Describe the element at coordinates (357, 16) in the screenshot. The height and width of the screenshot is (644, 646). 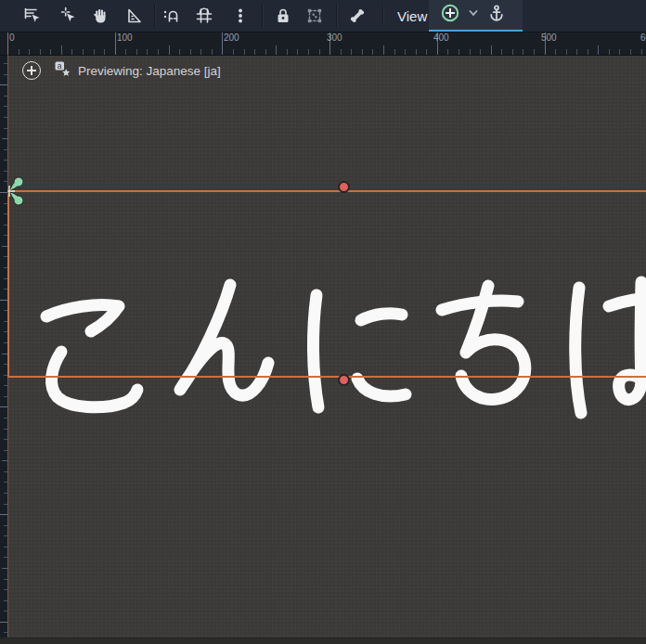
I see `bone-icon` at that location.